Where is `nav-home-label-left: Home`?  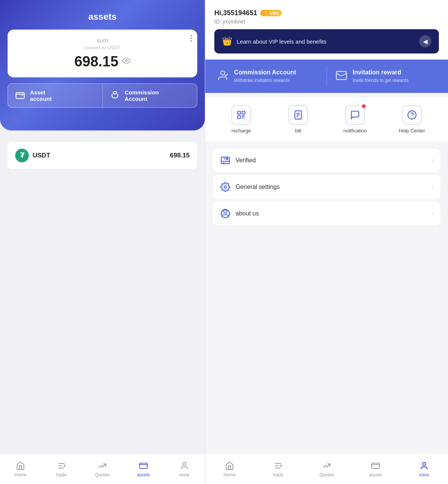
nav-home-label-left: Home is located at coordinates (20, 475).